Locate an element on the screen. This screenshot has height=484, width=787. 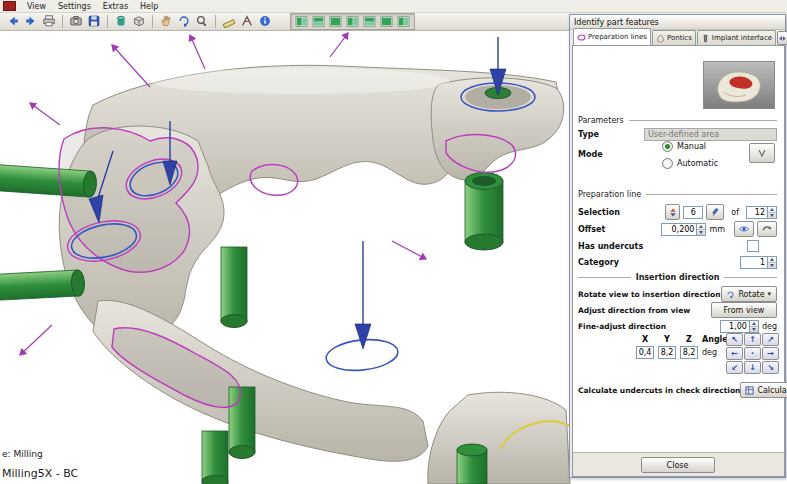
mesh-cube-icon is located at coordinates (139, 22).